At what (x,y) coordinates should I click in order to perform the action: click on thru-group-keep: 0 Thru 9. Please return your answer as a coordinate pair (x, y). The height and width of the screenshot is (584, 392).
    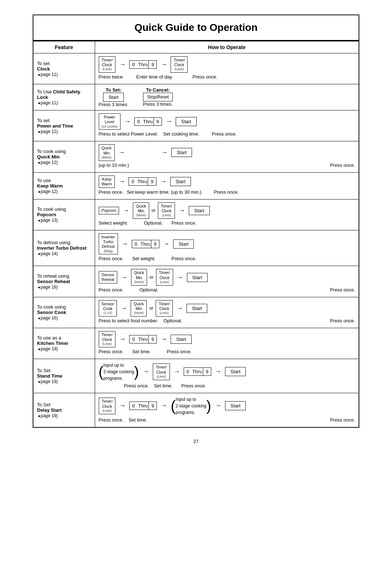
    Looking at the image, I should click on (142, 182).